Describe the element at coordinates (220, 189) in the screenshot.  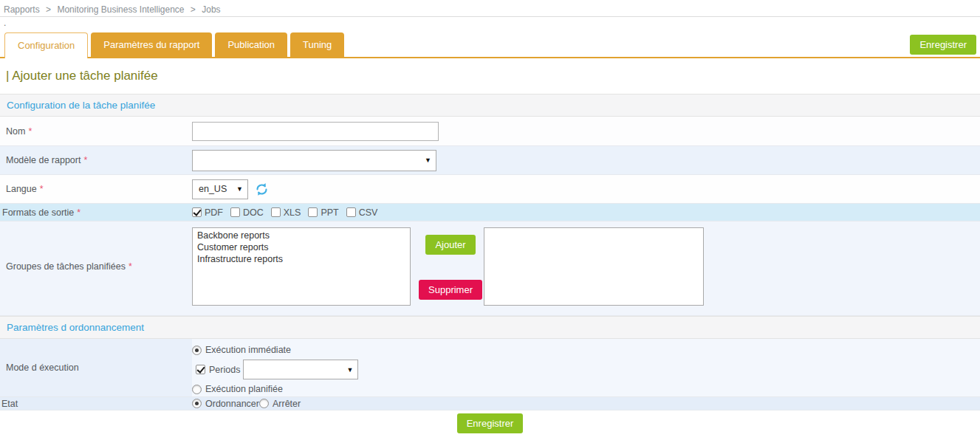
I see `langue-select: en_US ▼` at that location.